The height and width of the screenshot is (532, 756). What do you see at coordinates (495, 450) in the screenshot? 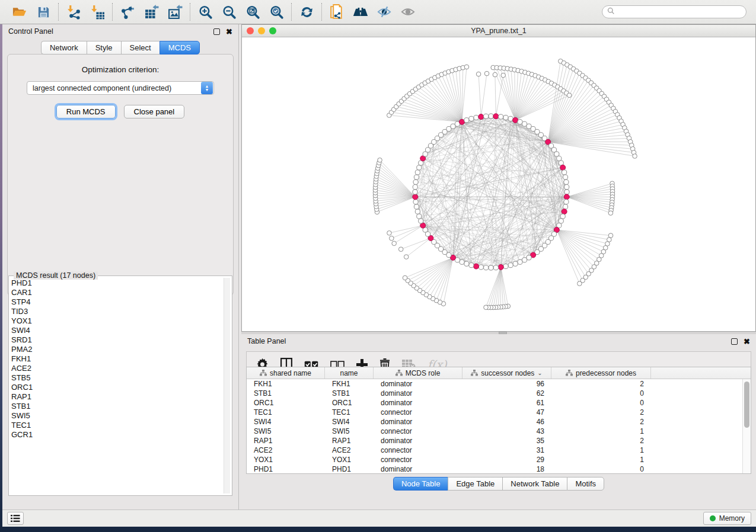
I see `table-row: ACE2ACE2connector311` at bounding box center [495, 450].